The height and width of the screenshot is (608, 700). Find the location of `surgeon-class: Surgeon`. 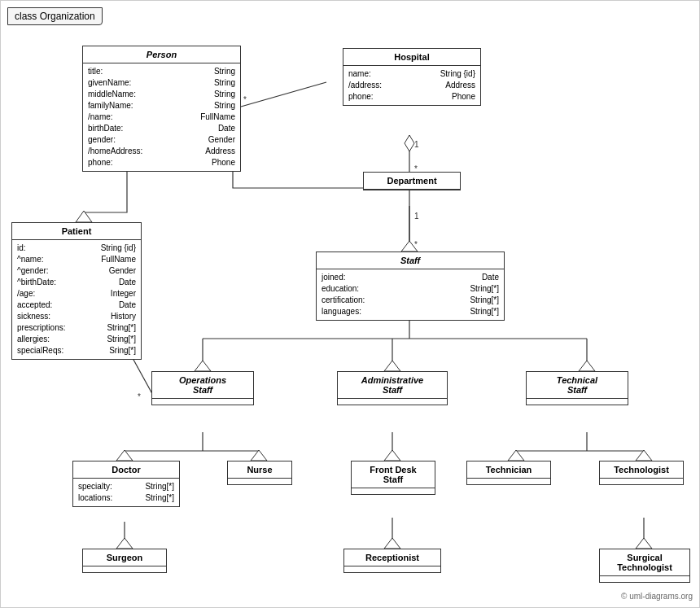

surgeon-class: Surgeon is located at coordinates (125, 561).